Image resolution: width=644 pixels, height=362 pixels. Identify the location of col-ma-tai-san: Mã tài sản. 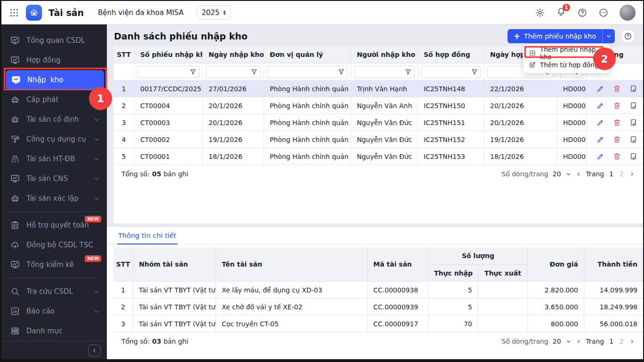
(398, 264).